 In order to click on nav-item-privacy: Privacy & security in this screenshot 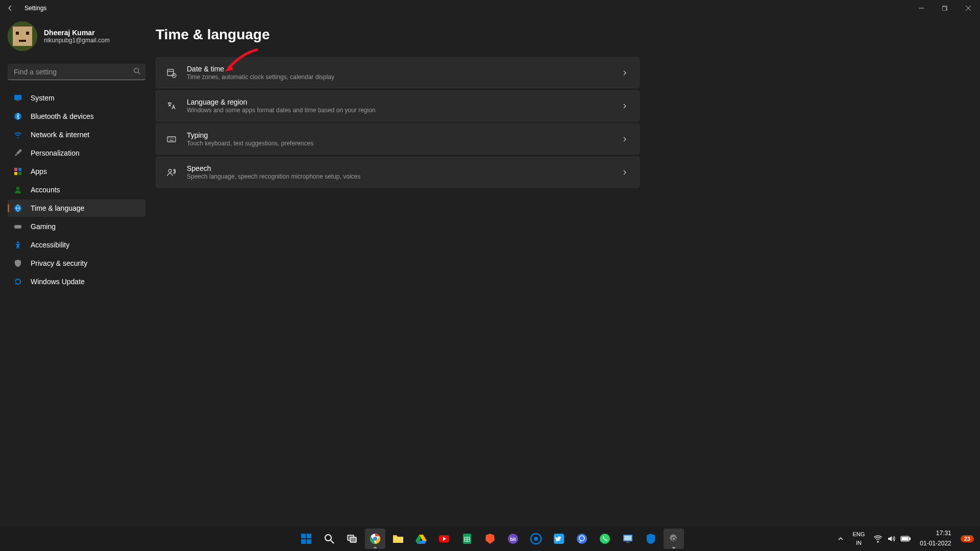, I will do `click(77, 263)`.